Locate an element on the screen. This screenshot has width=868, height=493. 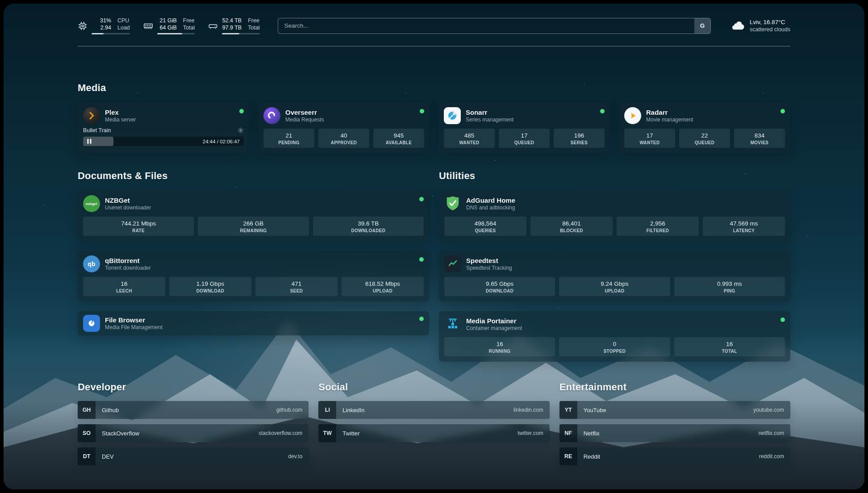
stat-remaining: 266 GB REMAINING is located at coordinates (253, 226).